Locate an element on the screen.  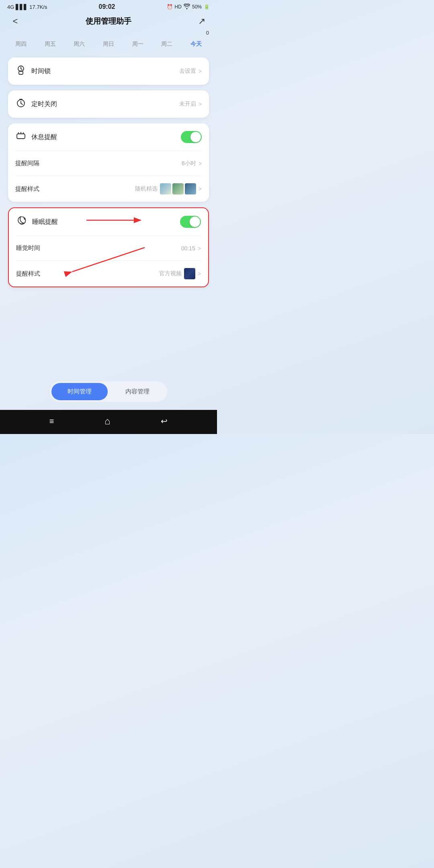
tab-tue: 周二 is located at coordinates (167, 44).